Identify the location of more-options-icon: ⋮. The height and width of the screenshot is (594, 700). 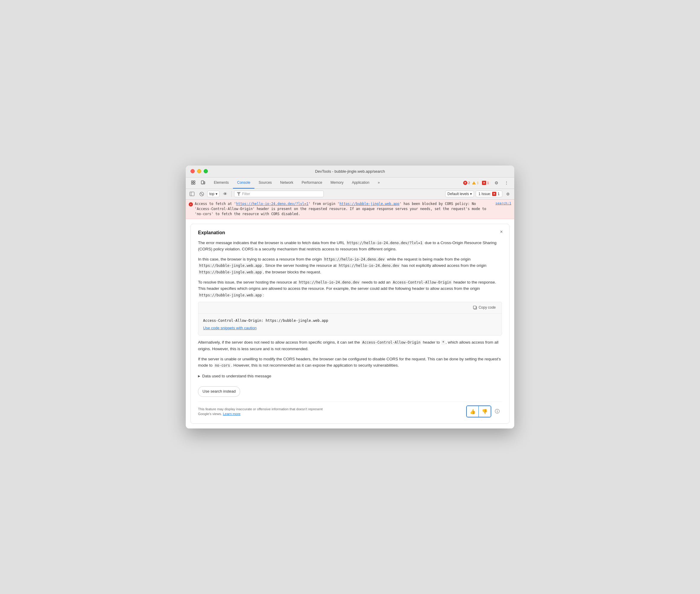
(506, 183).